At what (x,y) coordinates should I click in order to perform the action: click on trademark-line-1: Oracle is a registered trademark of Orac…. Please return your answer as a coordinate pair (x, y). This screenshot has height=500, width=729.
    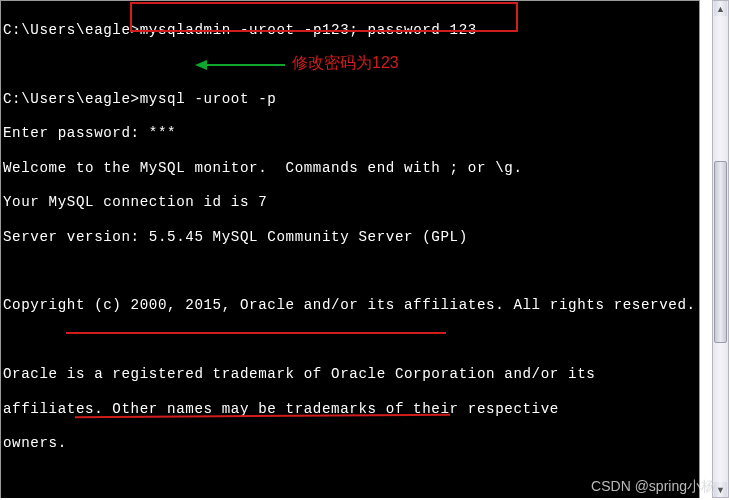
    Looking at the image, I should click on (299, 374).